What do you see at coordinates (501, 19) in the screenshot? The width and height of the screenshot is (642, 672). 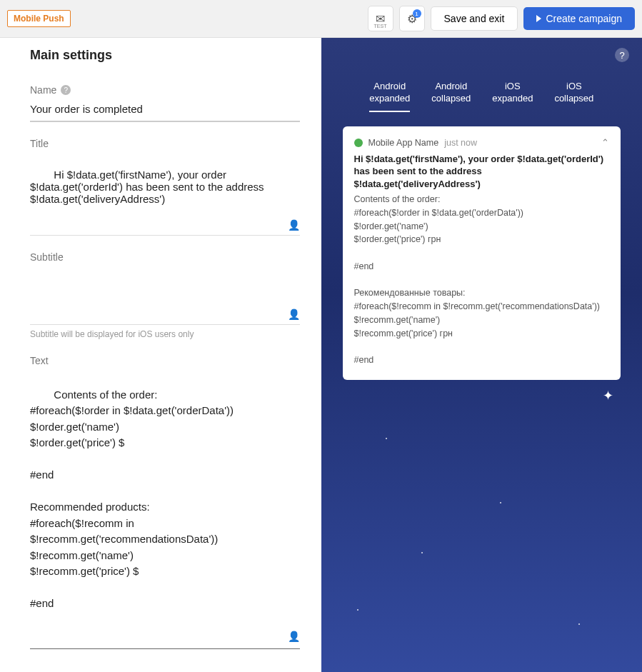 I see `header-actions: ✉ TEST ⚙ 1 Save and exit Create campaign` at bounding box center [501, 19].